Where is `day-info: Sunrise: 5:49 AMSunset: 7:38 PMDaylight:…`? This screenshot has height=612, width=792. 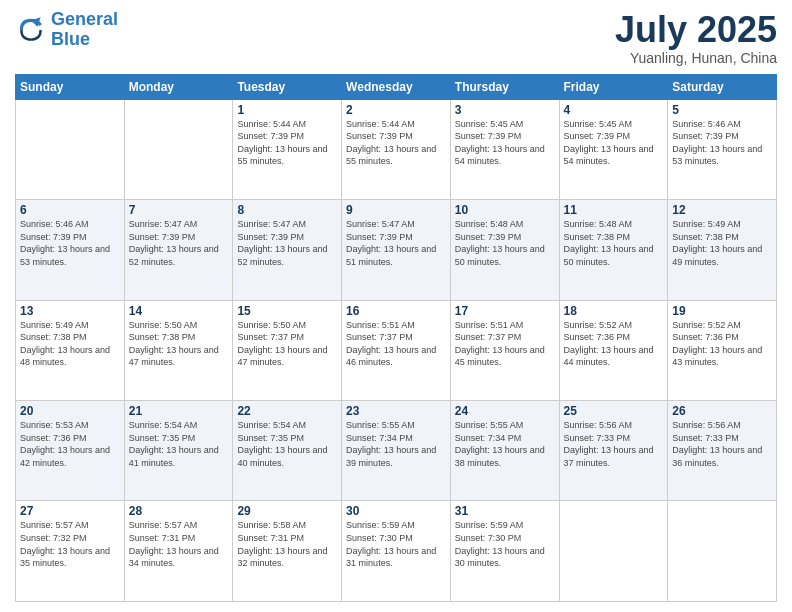
day-info: Sunrise: 5:49 AMSunset: 7:38 PMDaylight:… is located at coordinates (722, 243).